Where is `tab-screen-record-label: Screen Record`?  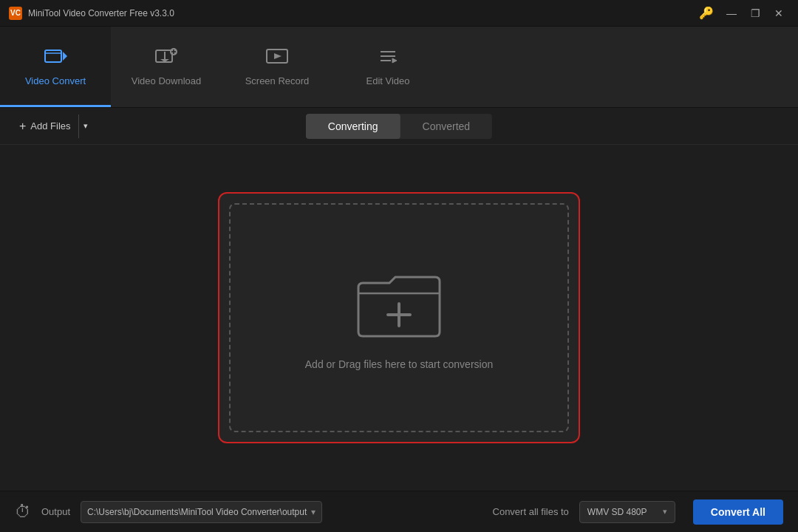
tab-screen-record-label: Screen Record is located at coordinates (278, 81).